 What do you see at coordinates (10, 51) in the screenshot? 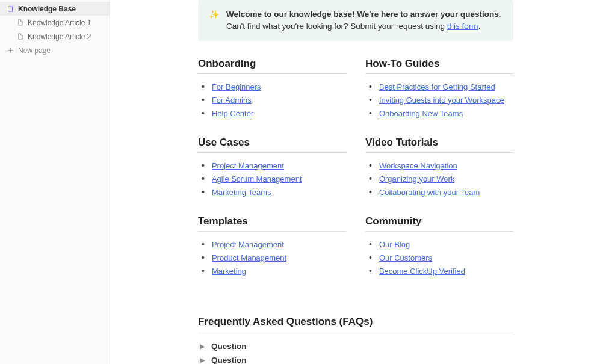
I see `plus-icon` at bounding box center [10, 51].